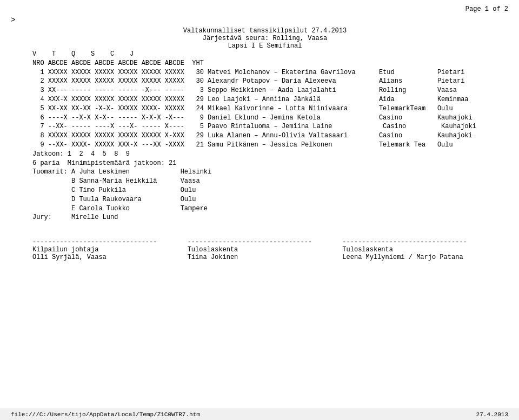 The width and height of the screenshot is (519, 420). Describe the element at coordinates (265, 136) in the screenshot. I see `data-row-8: 8 XXXXX XXXXX XXXXX XXXXX XXXXX X-XXX 29…` at that location.